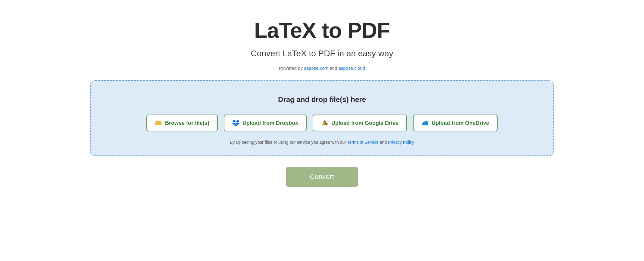  What do you see at coordinates (316, 68) in the screenshot?
I see `aspose-com-link: aspose.com` at bounding box center [316, 68].